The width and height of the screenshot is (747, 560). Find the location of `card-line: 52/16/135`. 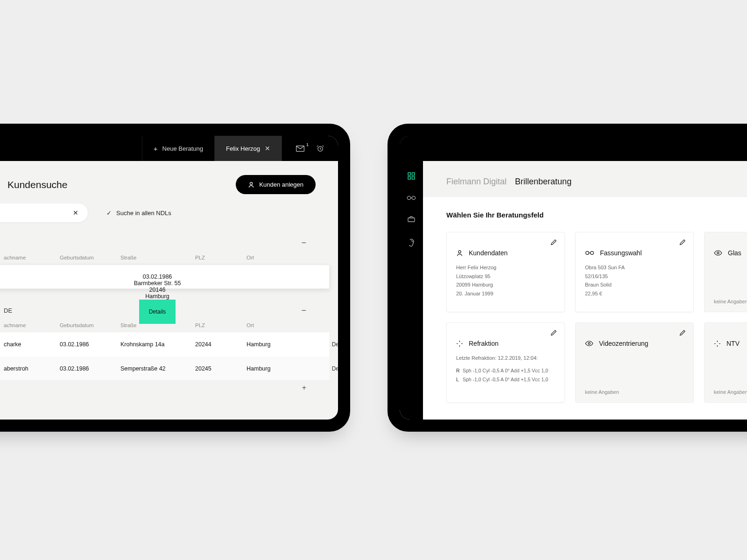

card-line: 52/16/135 is located at coordinates (634, 276).